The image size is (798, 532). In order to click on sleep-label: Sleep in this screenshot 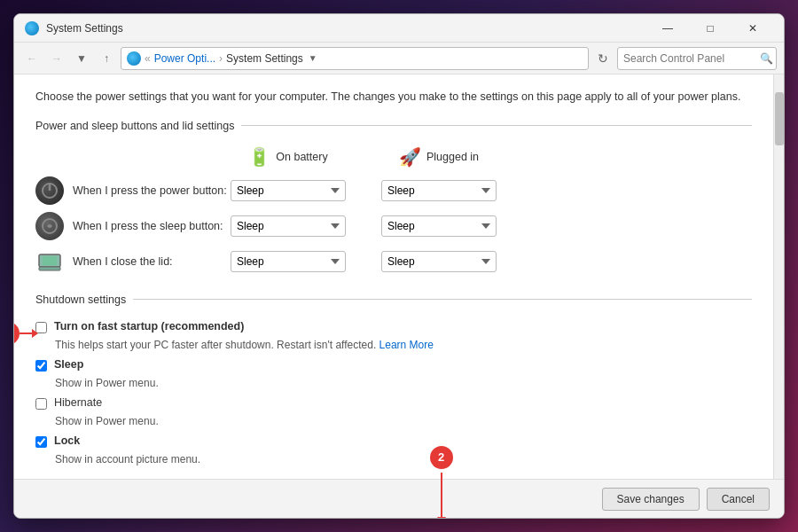, I will do `click(69, 364)`.